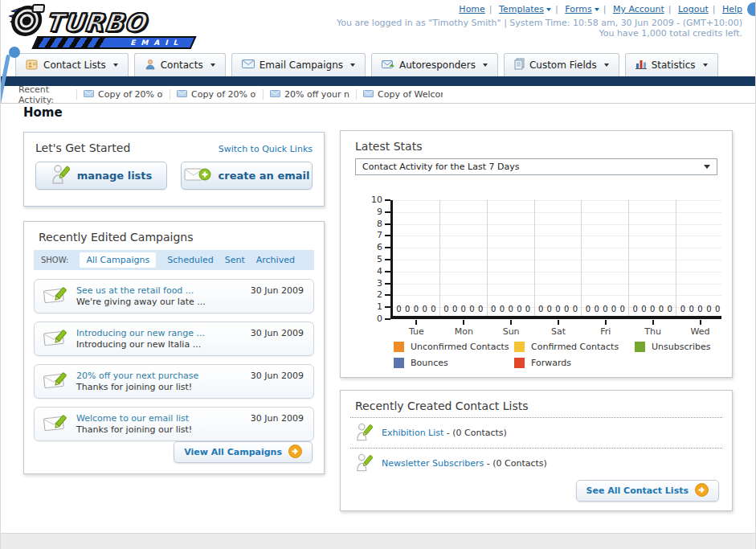  I want to click on x-axis-label: Thu, so click(652, 331).